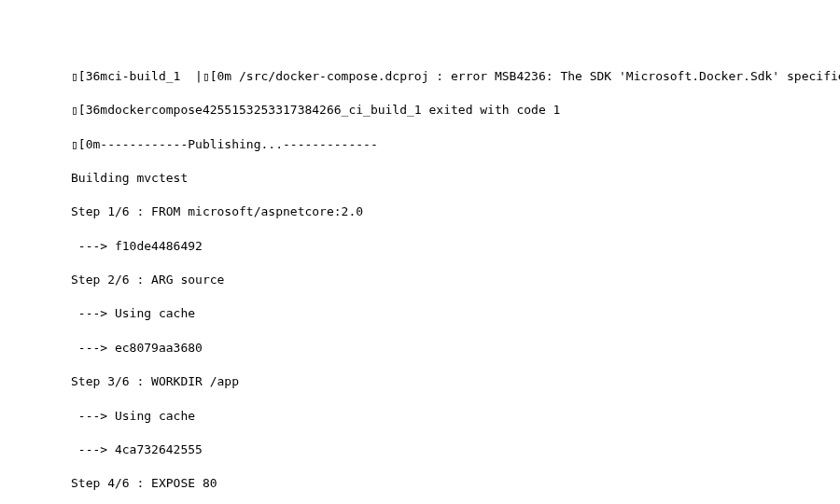 The width and height of the screenshot is (840, 504). What do you see at coordinates (455, 280) in the screenshot?
I see `log-line: Step 2/6 : ARG source` at bounding box center [455, 280].